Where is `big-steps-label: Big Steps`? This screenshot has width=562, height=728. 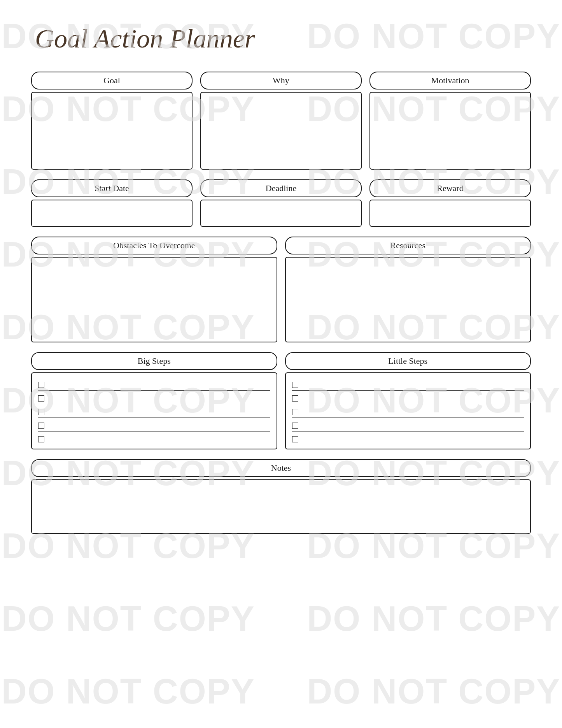
big-steps-label: Big Steps is located at coordinates (154, 361).